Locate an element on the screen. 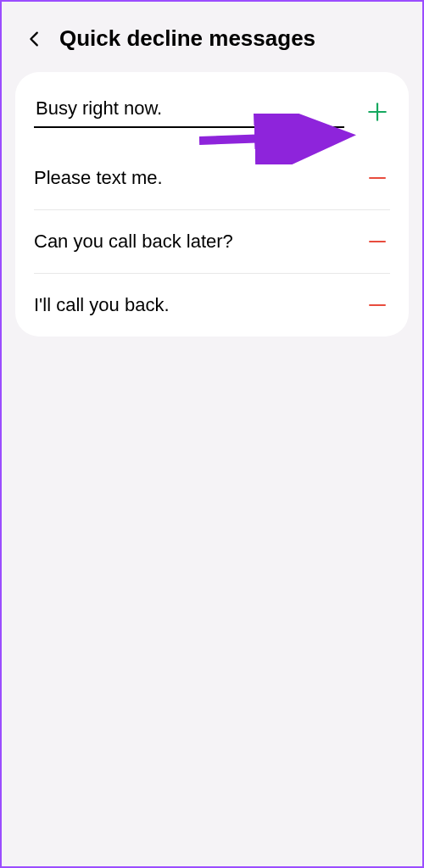 The width and height of the screenshot is (424, 868). add-button is located at coordinates (377, 112).